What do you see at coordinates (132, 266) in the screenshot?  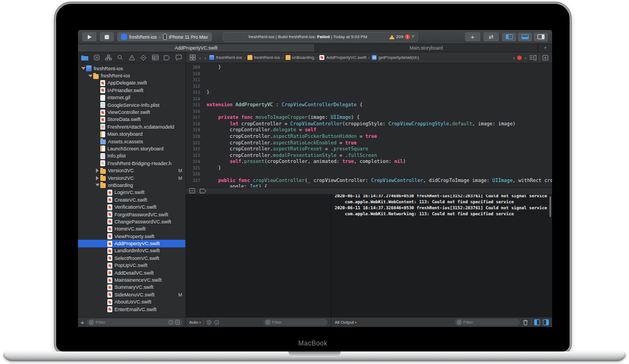 I see `file-row-PopUpVC.swift: PopUpVC.swift` at bounding box center [132, 266].